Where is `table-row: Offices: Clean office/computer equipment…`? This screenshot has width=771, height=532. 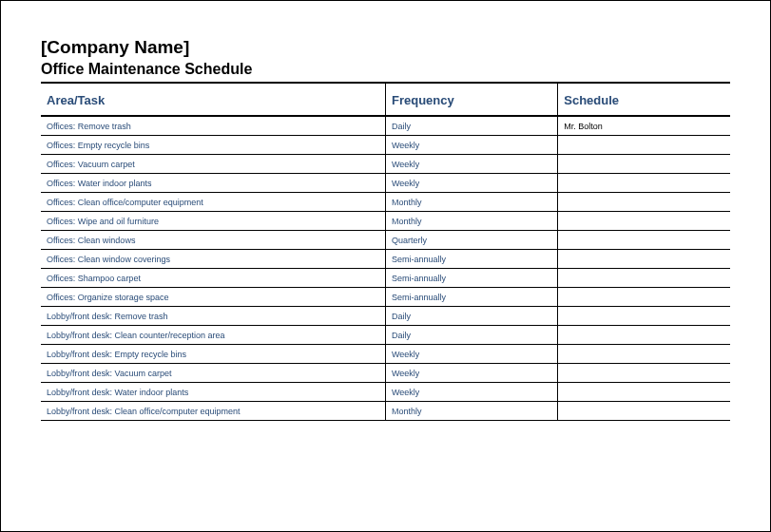
table-row: Offices: Clean office/computer equipment… is located at coordinates (386, 202).